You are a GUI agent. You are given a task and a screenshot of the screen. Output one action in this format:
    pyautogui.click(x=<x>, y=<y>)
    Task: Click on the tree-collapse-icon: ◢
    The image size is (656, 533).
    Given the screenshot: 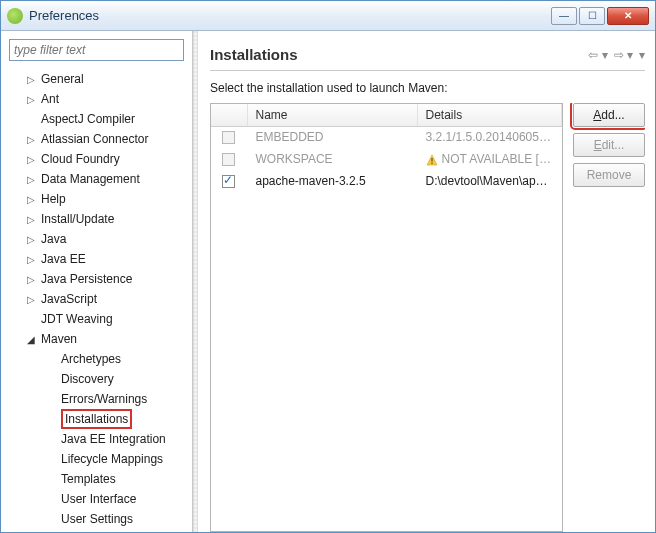 What is the action you would take?
    pyautogui.click(x=31, y=339)
    